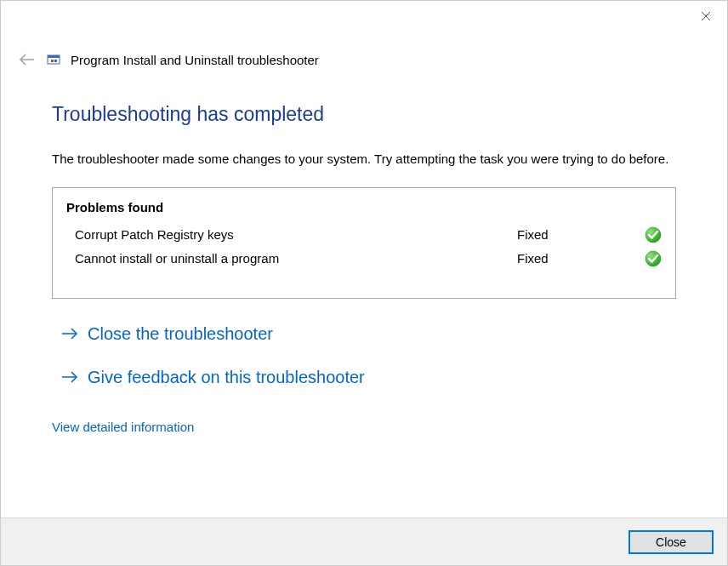  Describe the element at coordinates (368, 334) in the screenshot. I see `close-troubleshooter-link: Close the troubleshooter` at that location.